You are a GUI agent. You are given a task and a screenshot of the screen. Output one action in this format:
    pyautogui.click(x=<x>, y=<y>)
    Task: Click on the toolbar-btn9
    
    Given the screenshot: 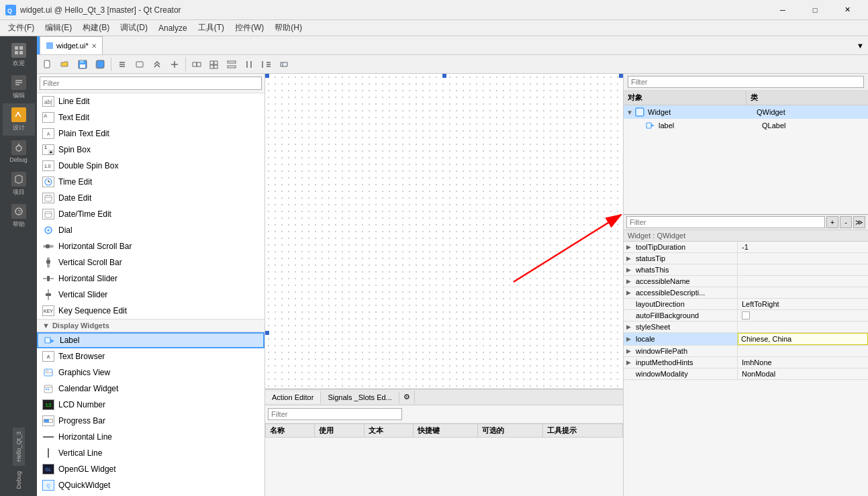 What is the action you would take?
    pyautogui.click(x=197, y=64)
    